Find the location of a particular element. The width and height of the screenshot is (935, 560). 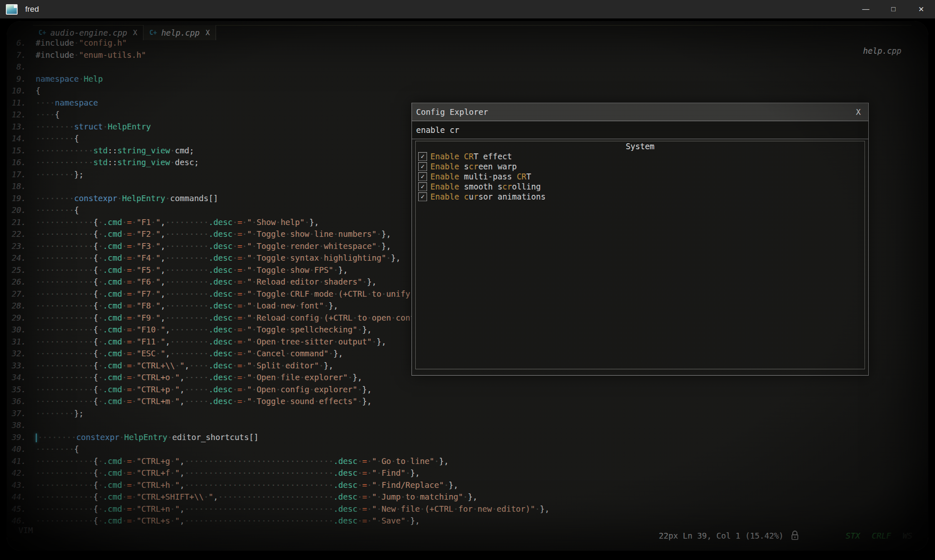

line-number: 12. is located at coordinates (16, 115).